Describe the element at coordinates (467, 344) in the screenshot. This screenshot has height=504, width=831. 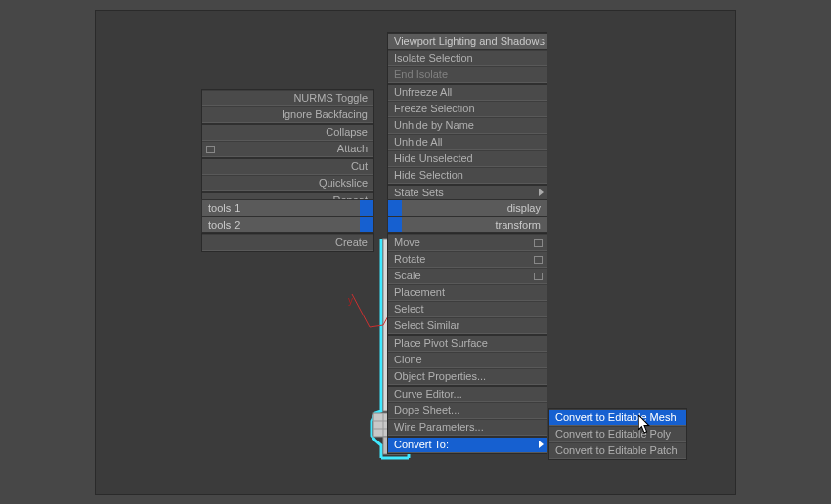
I see `quad-menu-transform: Move Rotate Scale Placement Select Selec…` at that location.